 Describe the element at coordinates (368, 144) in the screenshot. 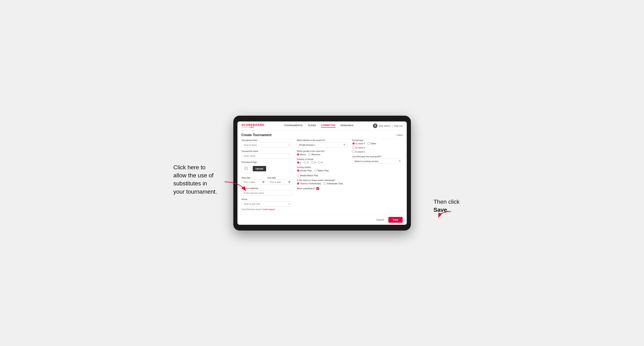

I see `format-other-radio` at that location.